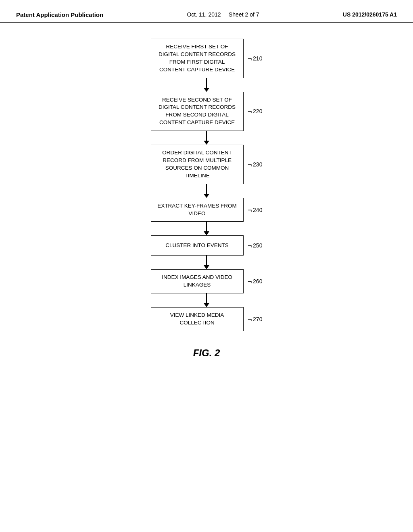 The width and height of the screenshot is (413, 532). What do you see at coordinates (250, 210) in the screenshot?
I see `corner-mark-240: ⌐` at bounding box center [250, 210].